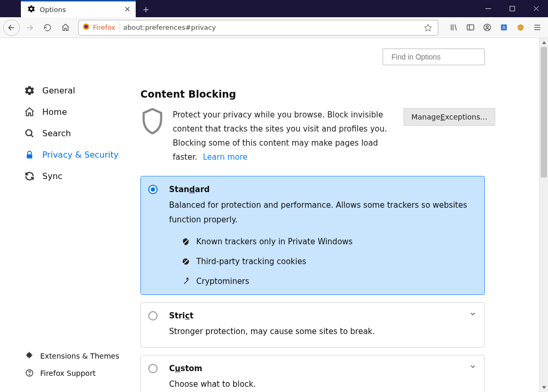 This screenshot has height=392, width=548. What do you see at coordinates (56, 134) in the screenshot?
I see `sidebar-item-label: Search` at bounding box center [56, 134].